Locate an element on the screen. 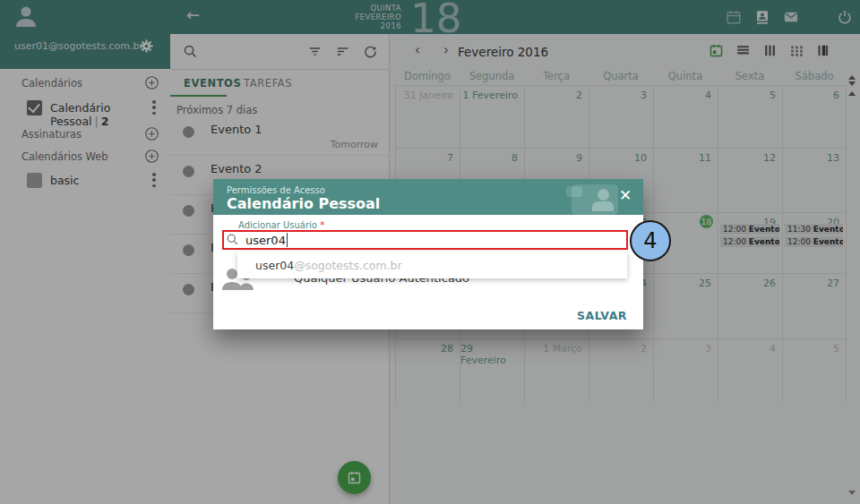  text-caret is located at coordinates (287, 240).